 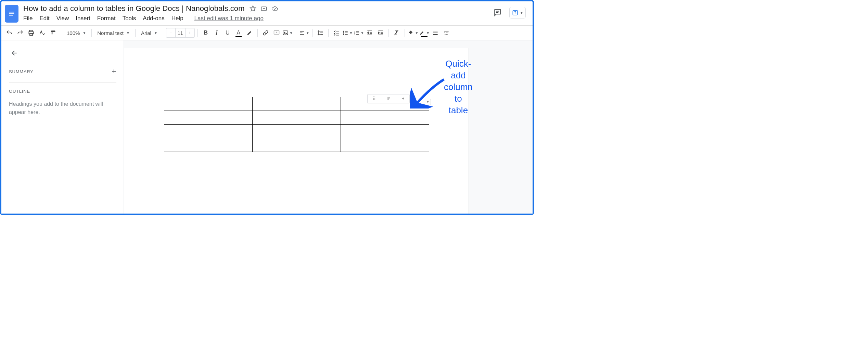 What do you see at coordinates (458, 87) in the screenshot?
I see `annotation-label: Quick-add column to table` at bounding box center [458, 87].